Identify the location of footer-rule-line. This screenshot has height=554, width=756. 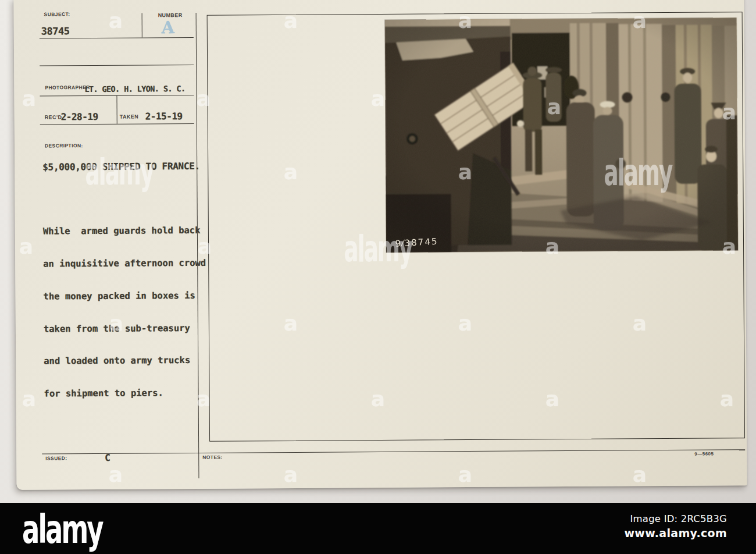
(393, 452).